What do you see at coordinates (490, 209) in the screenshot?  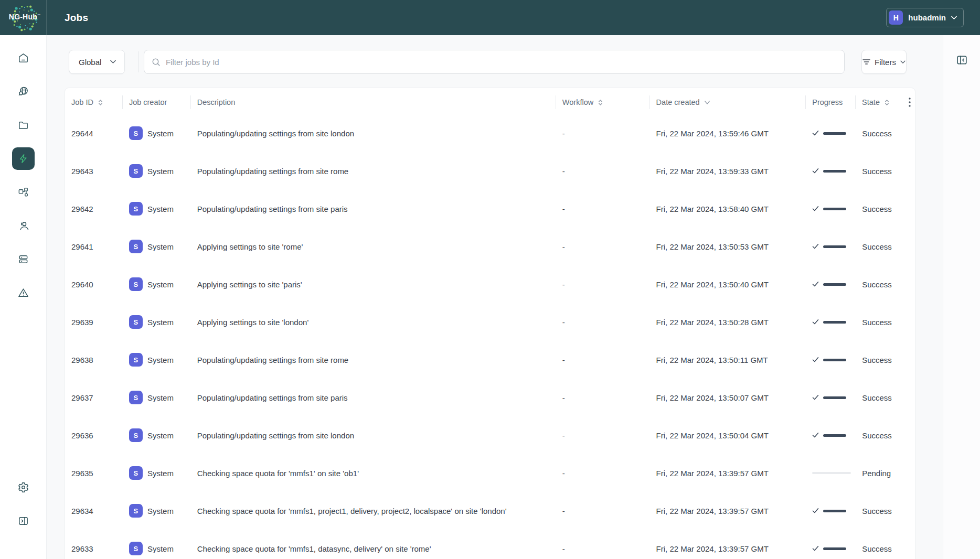 I see `table-row: 29642 S System Populating/updating setti…` at bounding box center [490, 209].